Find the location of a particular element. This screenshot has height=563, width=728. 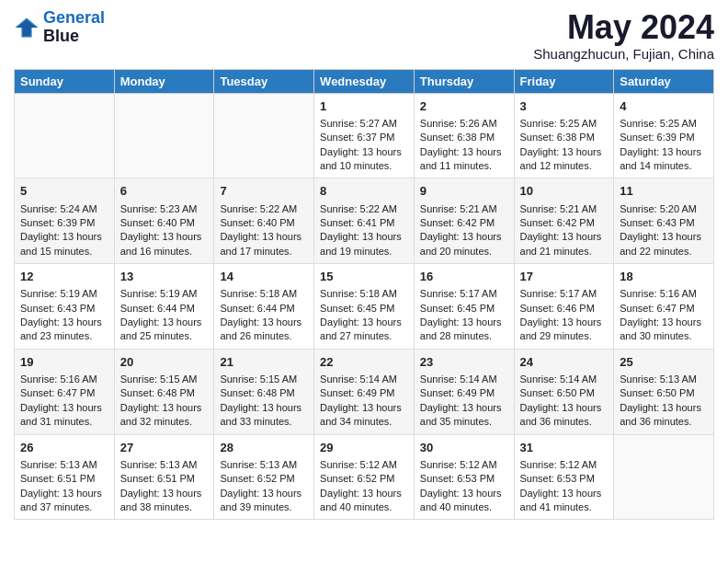

calendar-cell: 1Sunrise: 5:27 AMSunset: 6:37 PMDaylight… is located at coordinates (364, 136).